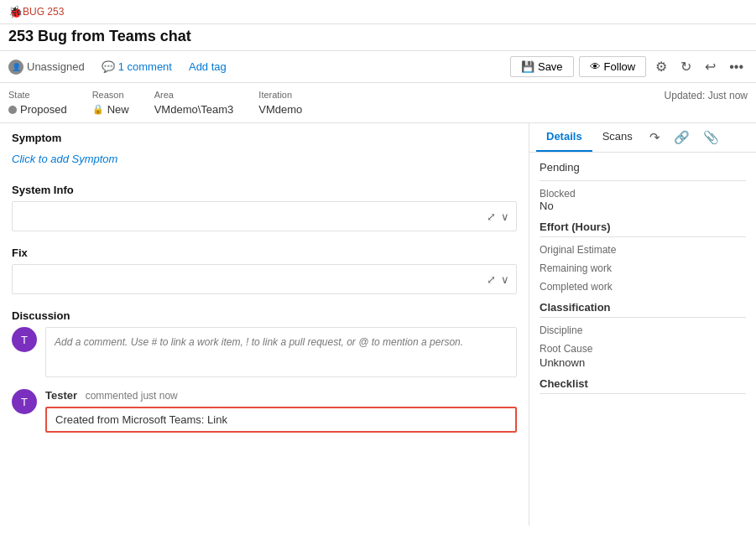 This screenshot has height=545, width=756. Describe the element at coordinates (281, 411) in the screenshot. I see `comment-content: Tester commented just now Created from M…` at that location.